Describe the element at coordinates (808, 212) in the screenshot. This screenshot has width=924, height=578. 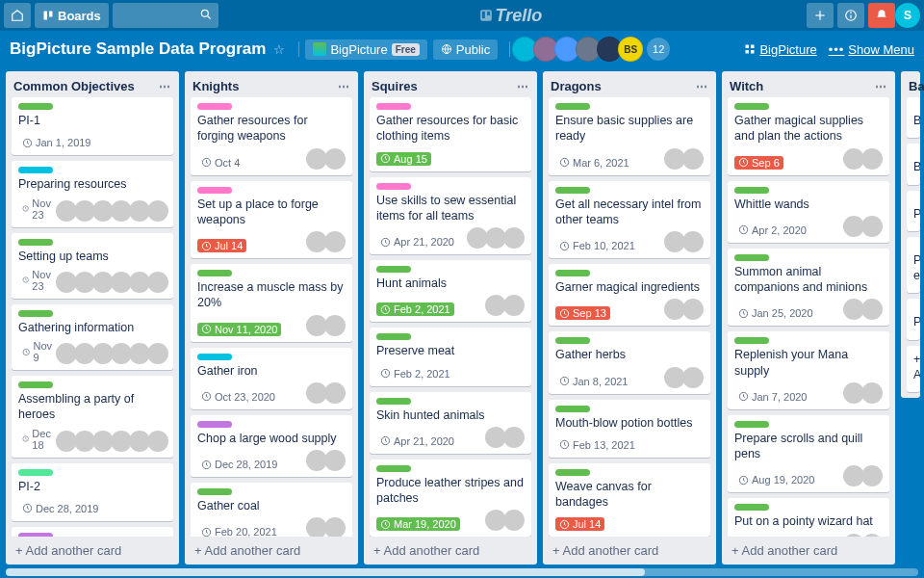
I see `card: Whittle wandsApr 2, 2020` at that location.